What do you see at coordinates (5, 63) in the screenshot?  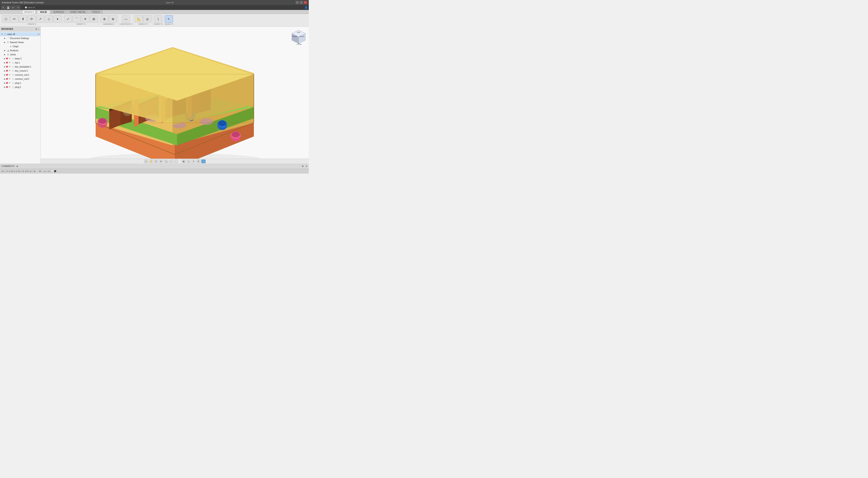 I see `top1-expand: ▶` at bounding box center [5, 63].